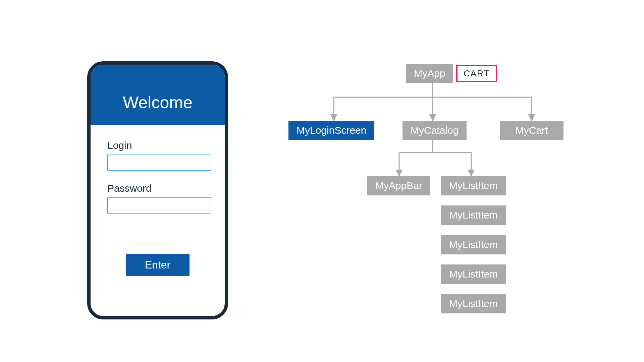 The width and height of the screenshot is (644, 362). Describe the element at coordinates (158, 188) in the screenshot. I see `password-label: Password` at that location.